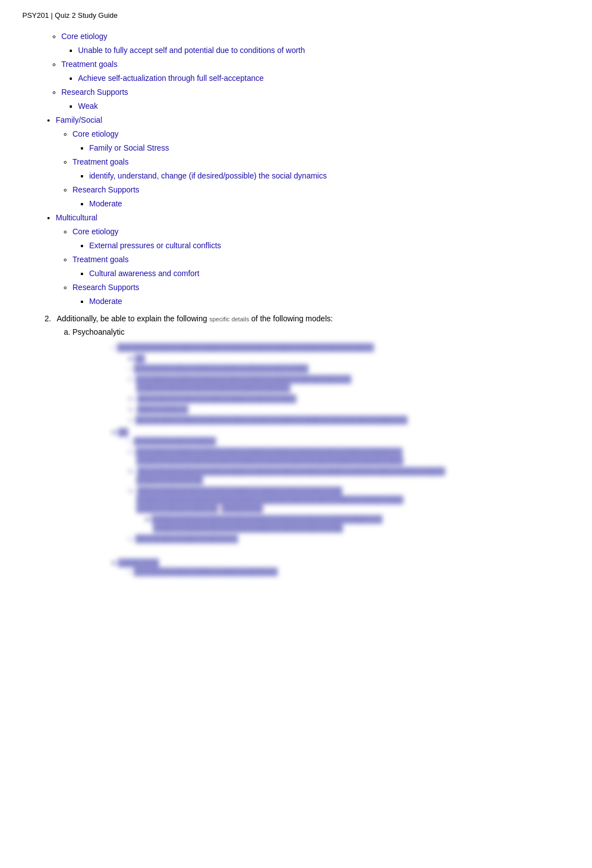 The height and width of the screenshot is (868, 592). I want to click on core-etiology-label: Core etiology, so click(85, 36).